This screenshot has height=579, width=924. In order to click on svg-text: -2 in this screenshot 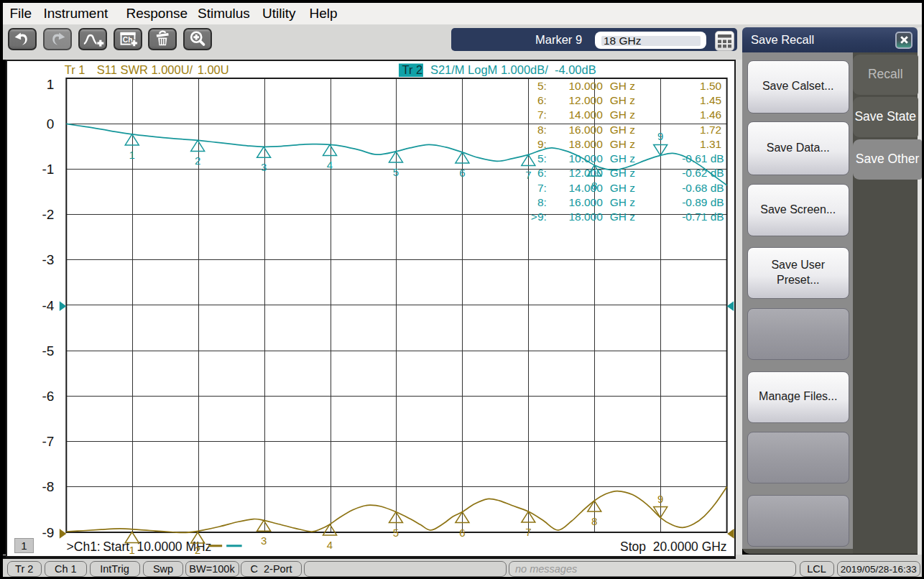, I will do `click(47, 214)`.